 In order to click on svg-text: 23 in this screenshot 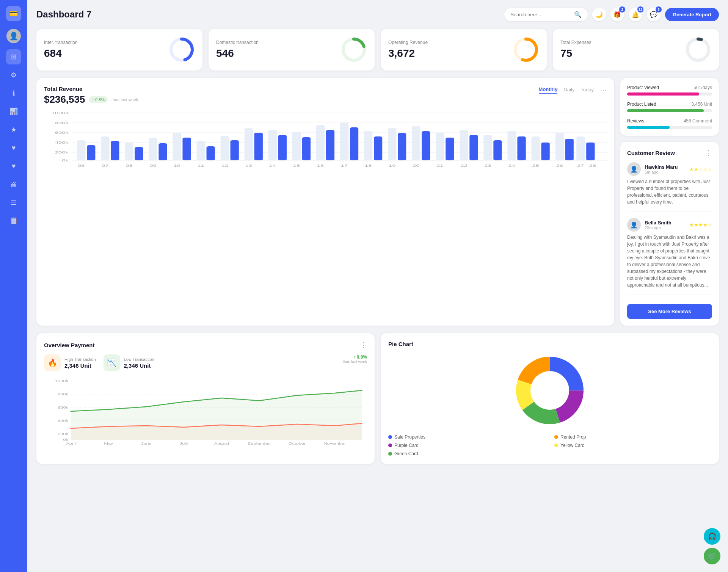, I will do `click(488, 166)`.